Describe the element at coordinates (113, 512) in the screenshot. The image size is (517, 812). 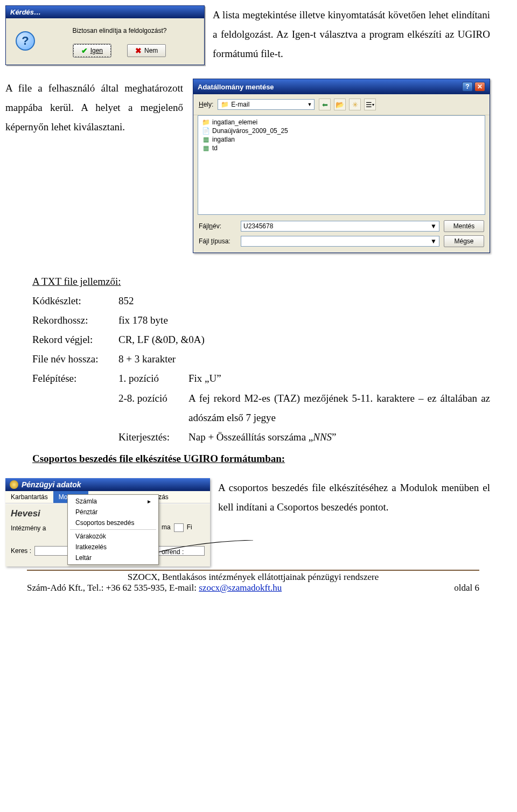
I see `menu-item-penztar: Pénztár` at that location.